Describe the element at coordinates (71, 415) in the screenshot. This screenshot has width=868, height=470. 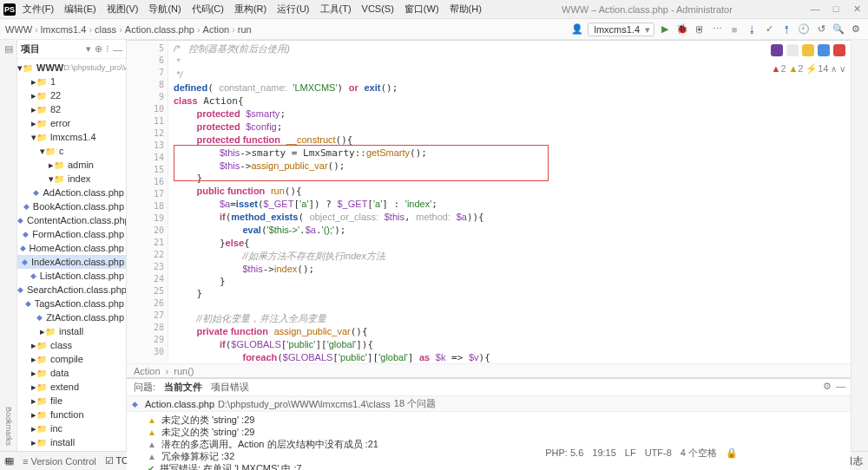
I see `tree-item: ▸ 📁function` at that location.